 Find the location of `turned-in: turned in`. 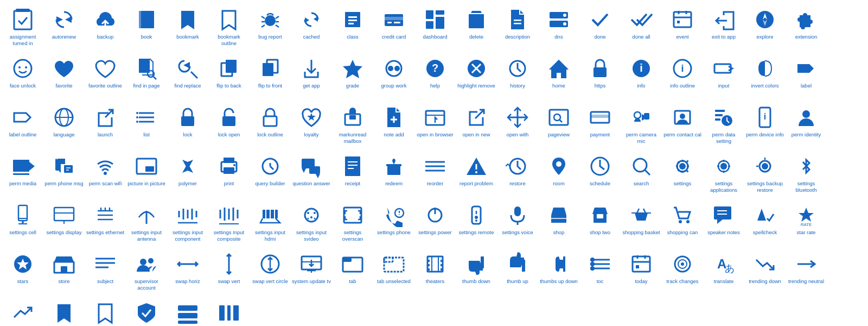

turned-in: turned in is located at coordinates (64, 312).